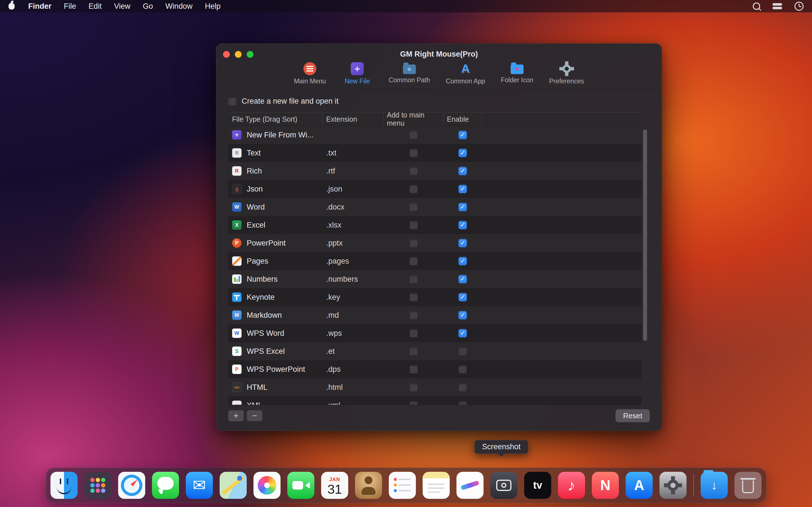 The image size is (812, 507). I want to click on table-row: Json .json, so click(435, 189).